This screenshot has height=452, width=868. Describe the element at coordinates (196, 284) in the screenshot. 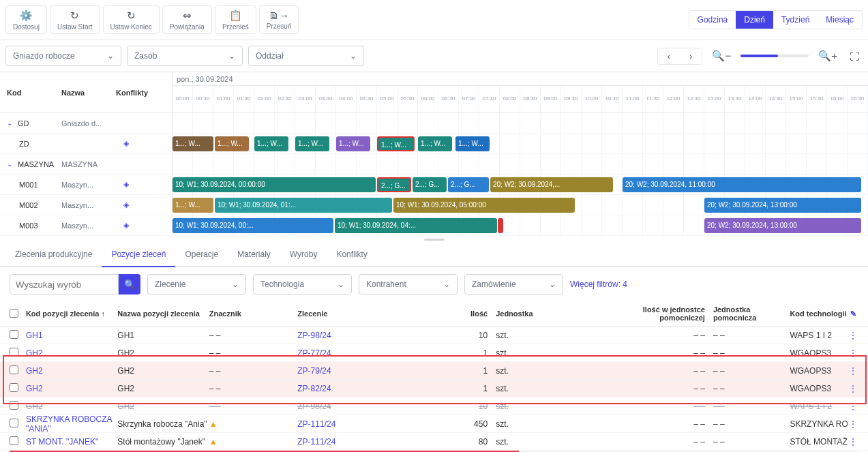

I see `order-dropdown: Zlecenie⌄` at that location.